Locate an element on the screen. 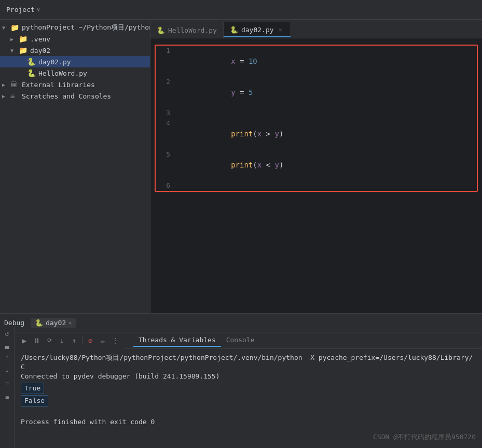  sidebar-item-label: pythonProject ~/Python项目/pythonP is located at coordinates (86, 27).